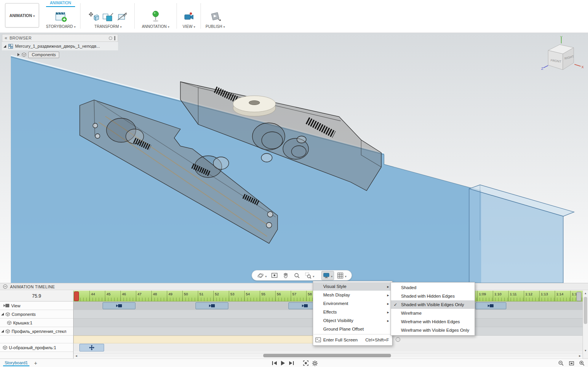  What do you see at coordinates (341, 276) in the screenshot?
I see `grid-settings-button` at bounding box center [341, 276].